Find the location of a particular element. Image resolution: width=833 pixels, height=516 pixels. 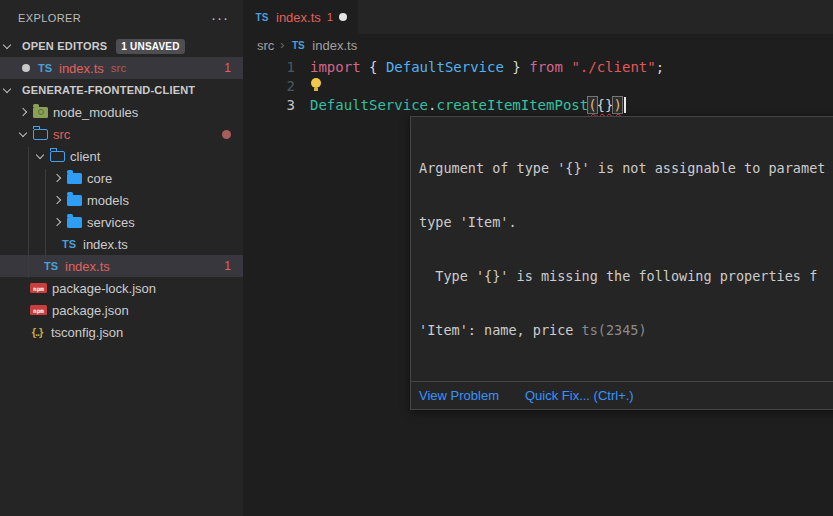

tree-item-services: services is located at coordinates (122, 222).